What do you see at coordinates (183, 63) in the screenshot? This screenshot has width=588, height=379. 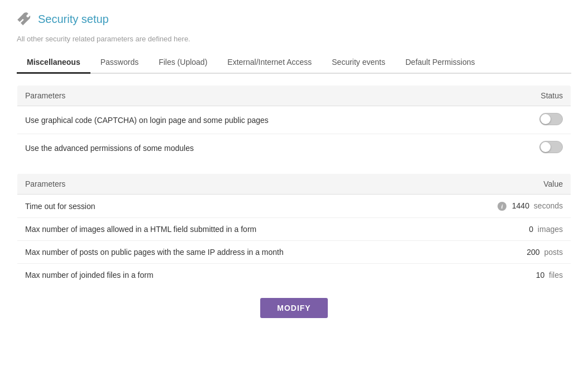 I see `tab-files-upload: Files (Upload)` at bounding box center [183, 63].